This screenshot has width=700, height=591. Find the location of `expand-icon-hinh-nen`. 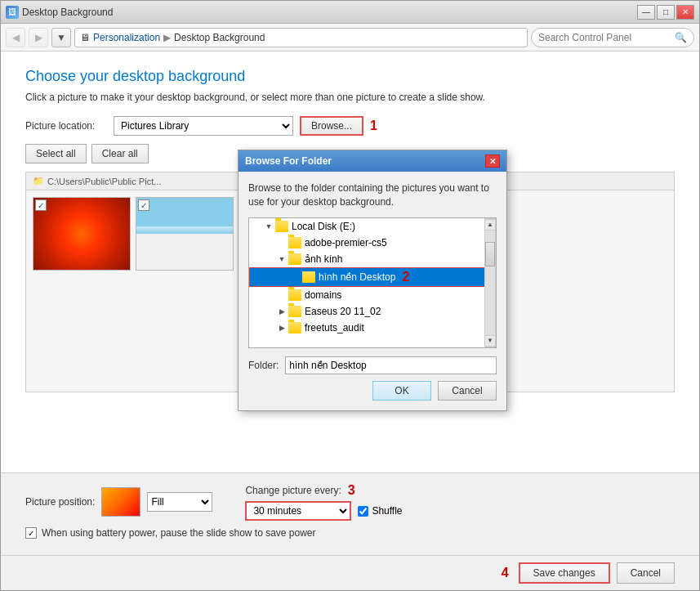

expand-icon-hinh-nen is located at coordinates (296, 277).